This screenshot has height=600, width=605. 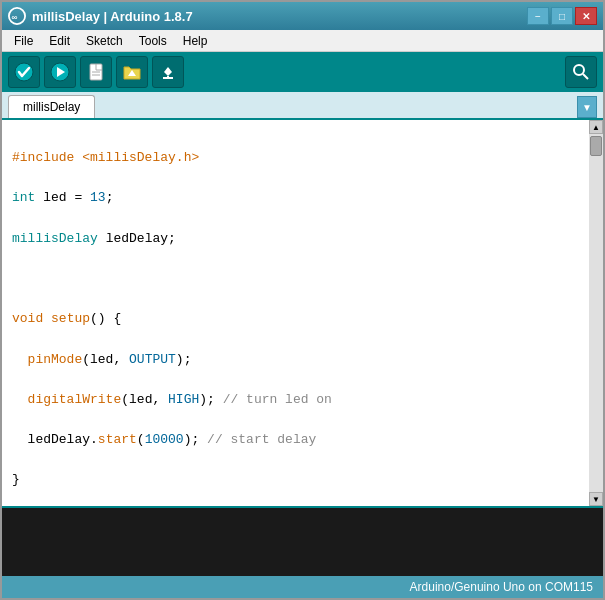 I want to click on save-icon, so click(x=168, y=72).